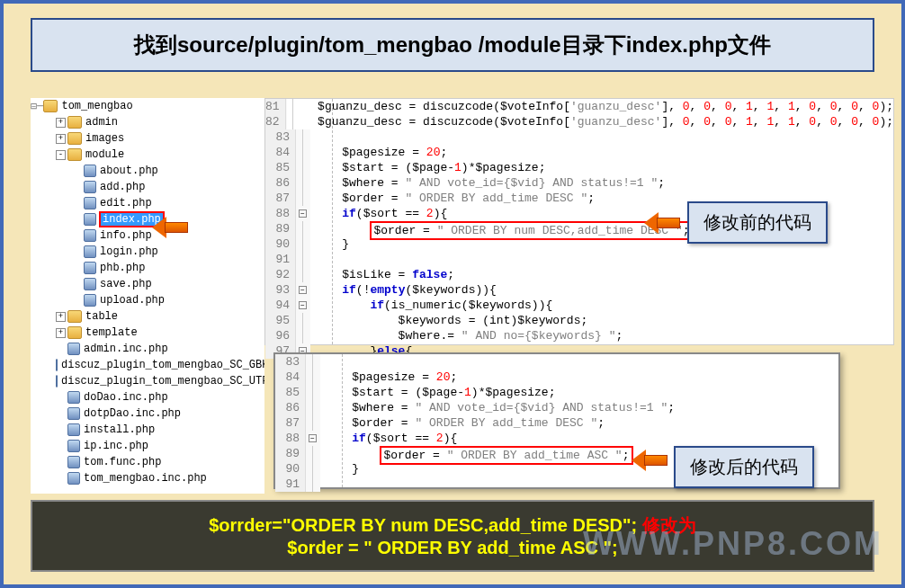  I want to click on line-number: 88, so click(281, 214).